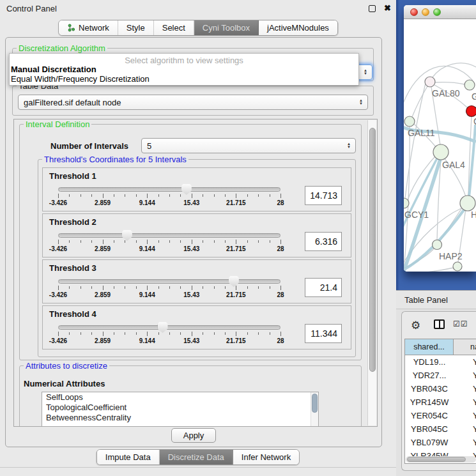 The height and width of the screenshot is (476, 476). What do you see at coordinates (417, 215) in the screenshot?
I see `network-node-label: GCY1` at bounding box center [417, 215].